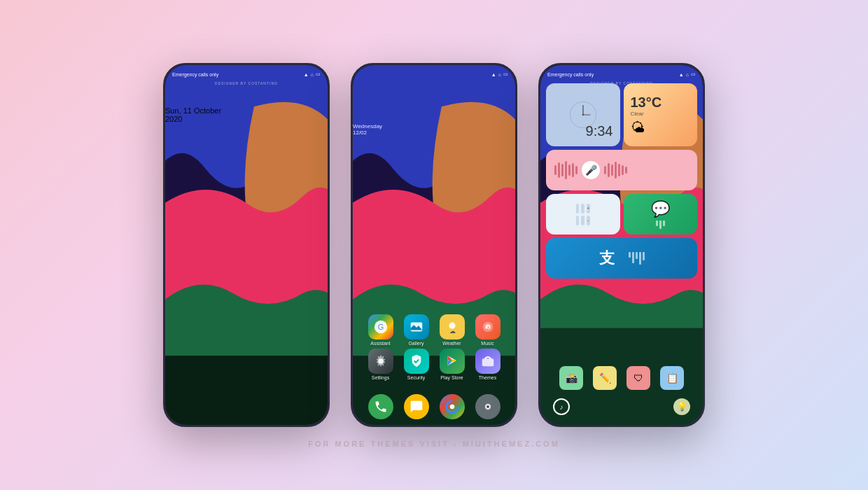 The image size is (868, 490). Describe the element at coordinates (622, 258) in the screenshot. I see `widget-pay: 支` at that location.